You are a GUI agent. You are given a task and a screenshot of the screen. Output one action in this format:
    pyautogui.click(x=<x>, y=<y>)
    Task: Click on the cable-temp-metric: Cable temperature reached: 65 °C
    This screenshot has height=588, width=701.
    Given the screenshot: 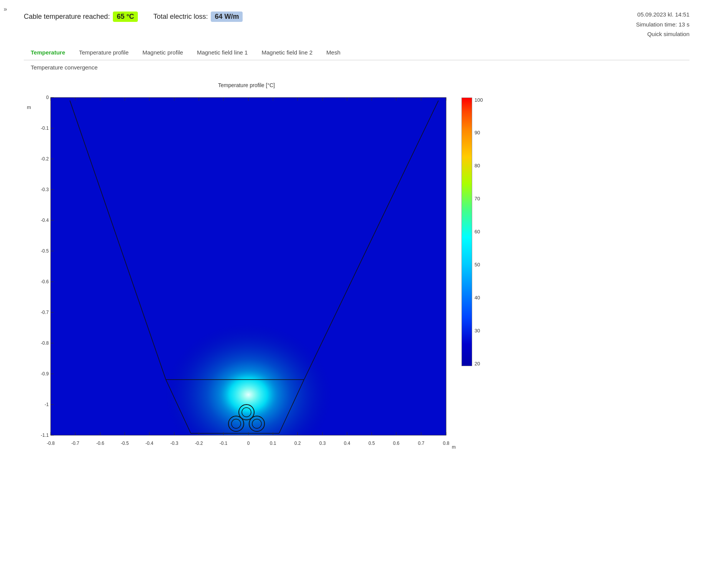 What is the action you would take?
    pyautogui.click(x=81, y=17)
    